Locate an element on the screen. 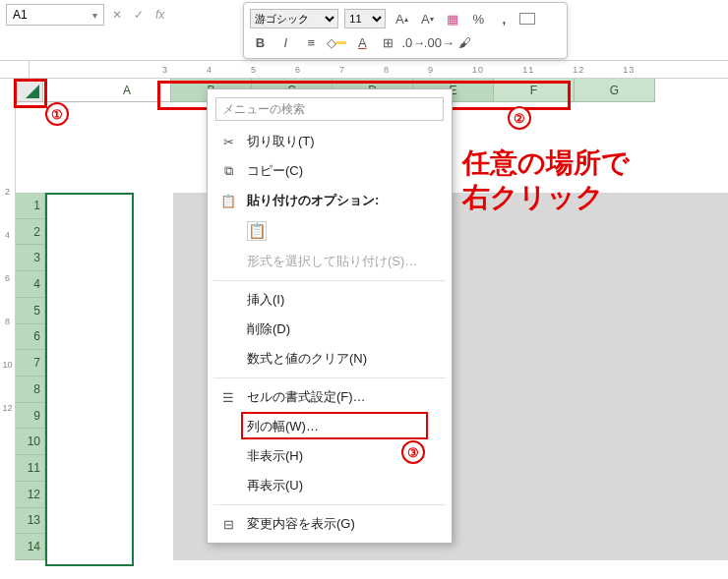 Image resolution: width=728 pixels, height=579 pixels. menu-copy: ⧉ コピー(C) is located at coordinates (330, 171).